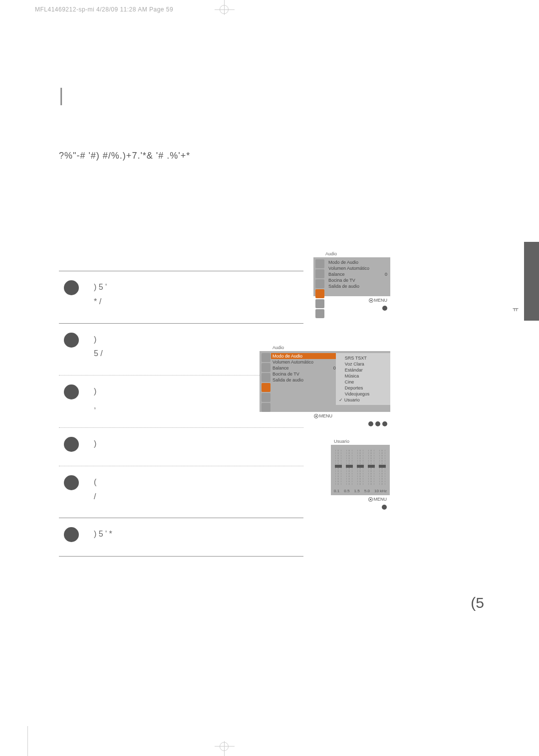 Image resolution: width=539 pixels, height=756 pixels. What do you see at coordinates (269, 156) in the screenshot?
I see `section-title: ?%"-# '#) #/%.)+7.'*& '# .%'+*` at bounding box center [269, 156].